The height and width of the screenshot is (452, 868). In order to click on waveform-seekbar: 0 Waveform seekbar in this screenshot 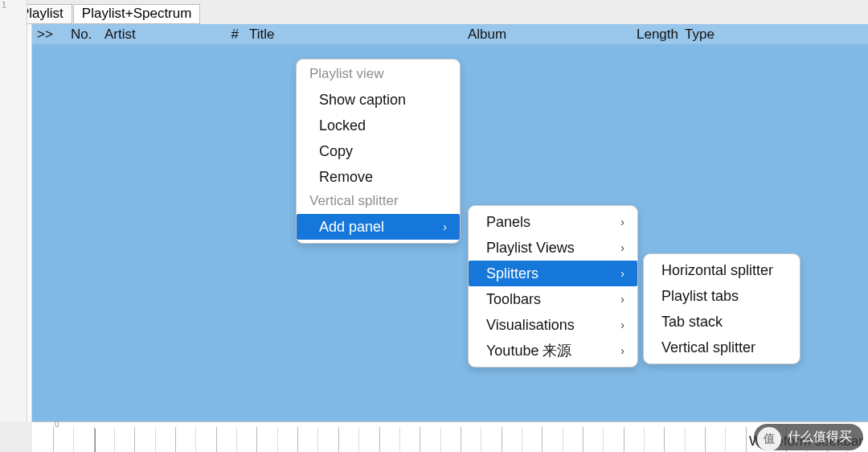, I will do `click(450, 437)`.